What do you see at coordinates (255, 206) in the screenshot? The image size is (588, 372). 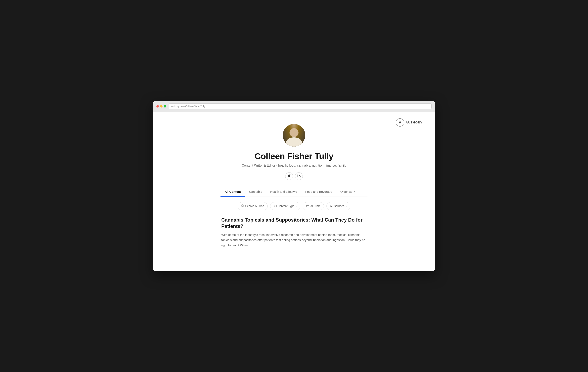 I see `search-placeholder: Search All Con` at bounding box center [255, 206].